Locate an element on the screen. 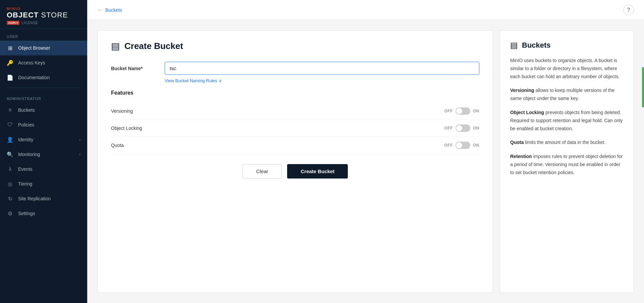 This screenshot has width=644, height=303. form-actions: Clear Create Bucket is located at coordinates (295, 171).